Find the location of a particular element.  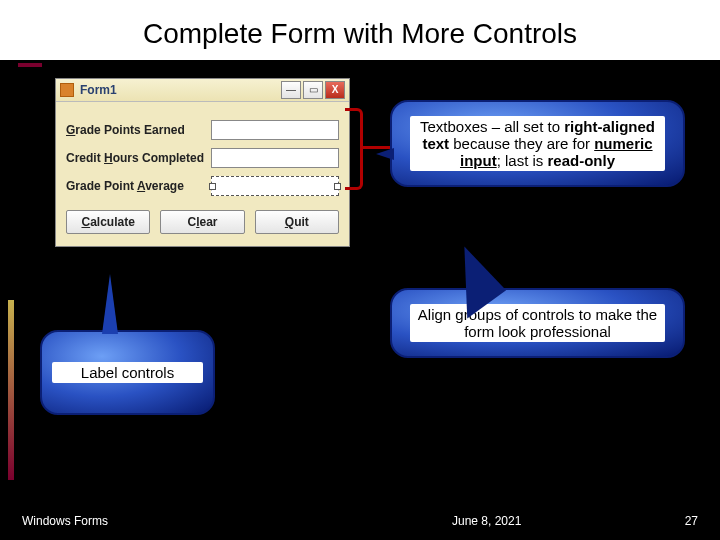

textbox-gpa-readonly is located at coordinates (275, 186).